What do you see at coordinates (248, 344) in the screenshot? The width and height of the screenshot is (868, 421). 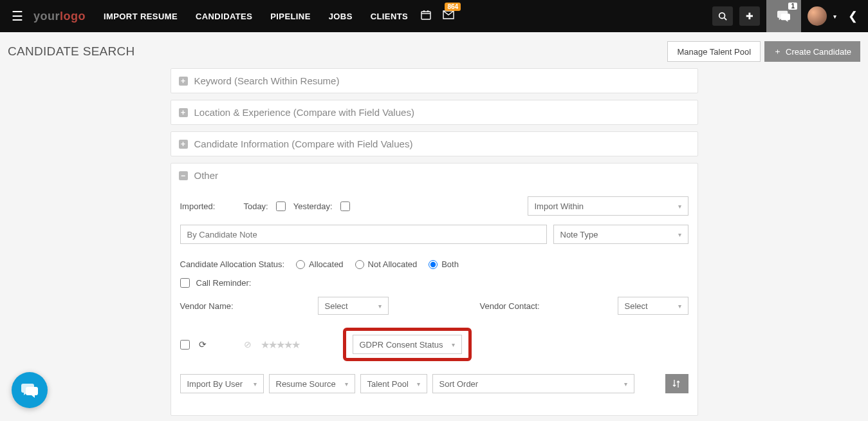 I see `block-icon: ⊘` at bounding box center [248, 344].